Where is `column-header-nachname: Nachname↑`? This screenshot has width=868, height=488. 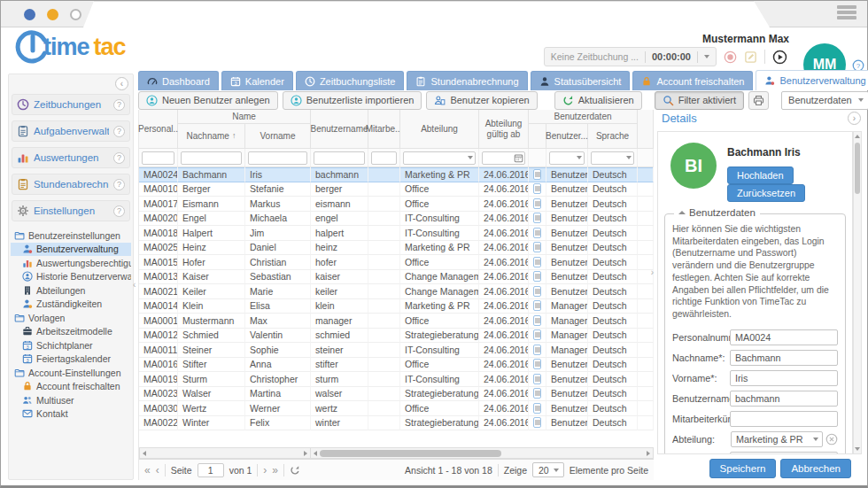
column-header-nachname: Nachname↑ is located at coordinates (212, 136).